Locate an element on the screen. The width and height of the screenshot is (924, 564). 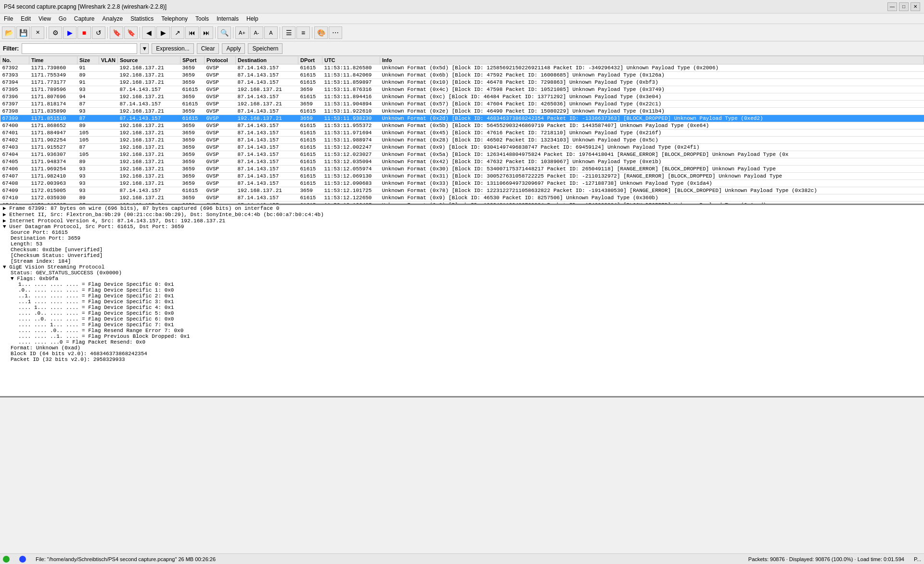
detail-view-button: ≡ is located at coordinates (303, 33).